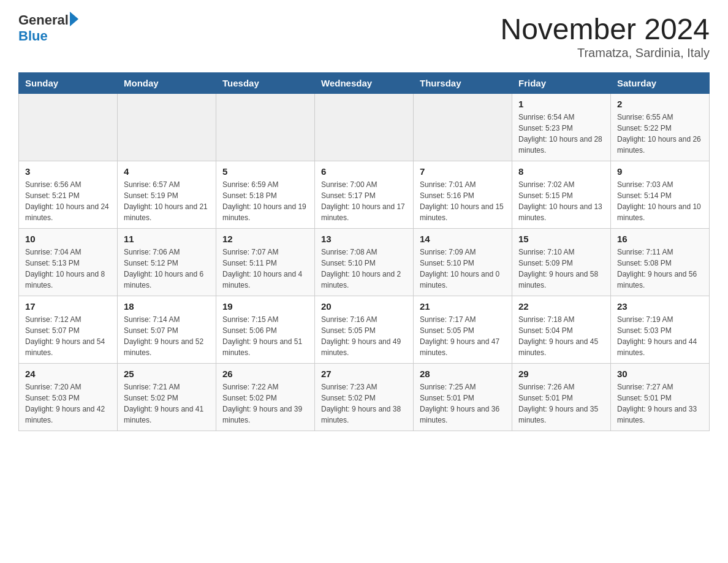 The width and height of the screenshot is (728, 563). I want to click on calendar-cell: 16Sunrise: 7:11 AMSunset: 5:08 PMDayligh…, so click(661, 262).